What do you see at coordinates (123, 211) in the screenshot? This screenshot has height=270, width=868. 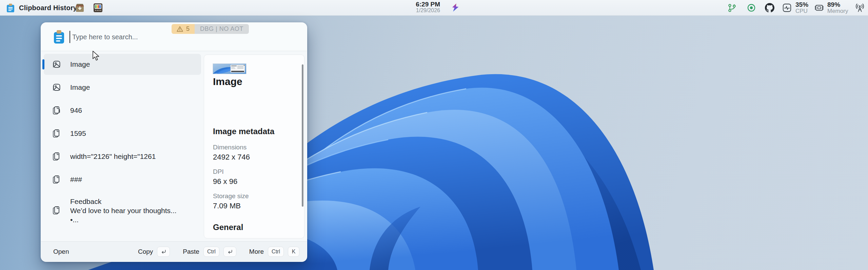 I see `feedback-subtitle: We’d love to hear your thoughts...` at bounding box center [123, 211].